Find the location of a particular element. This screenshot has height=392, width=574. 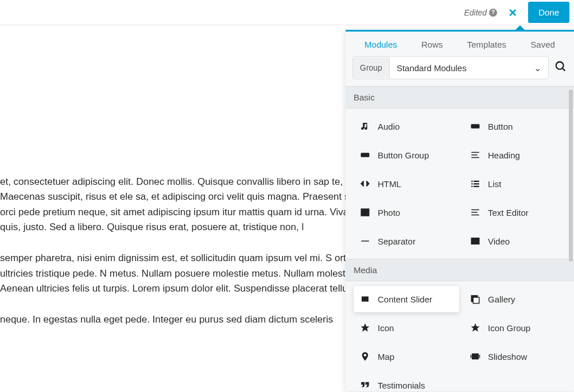

module-label: Audio is located at coordinates (389, 126).